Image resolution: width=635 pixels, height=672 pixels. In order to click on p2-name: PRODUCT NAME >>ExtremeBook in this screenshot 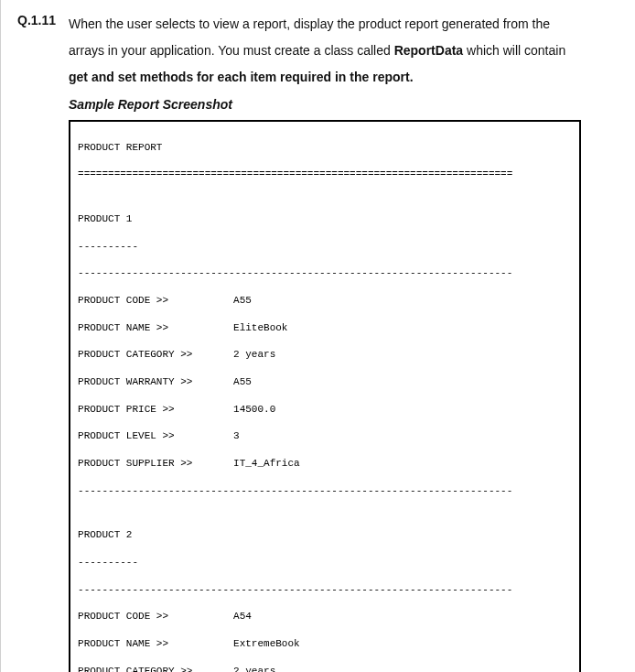, I will do `click(325, 645)`.